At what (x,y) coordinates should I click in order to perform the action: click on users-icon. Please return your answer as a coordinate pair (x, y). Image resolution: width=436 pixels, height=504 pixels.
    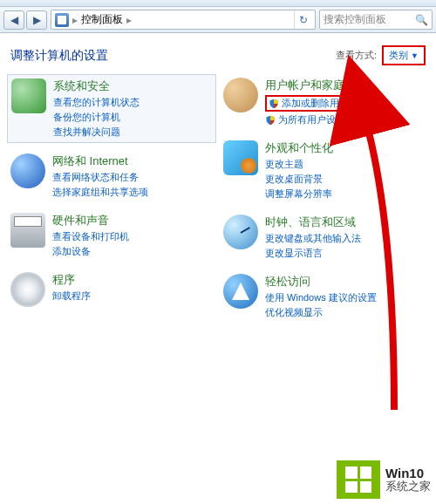
    Looking at the image, I should click on (241, 95).